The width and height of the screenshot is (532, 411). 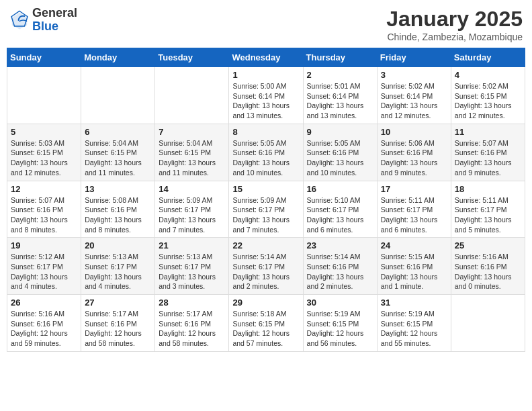 What do you see at coordinates (454, 37) in the screenshot?
I see `location: Chinde, Zambezia, Mozambique` at bounding box center [454, 37].